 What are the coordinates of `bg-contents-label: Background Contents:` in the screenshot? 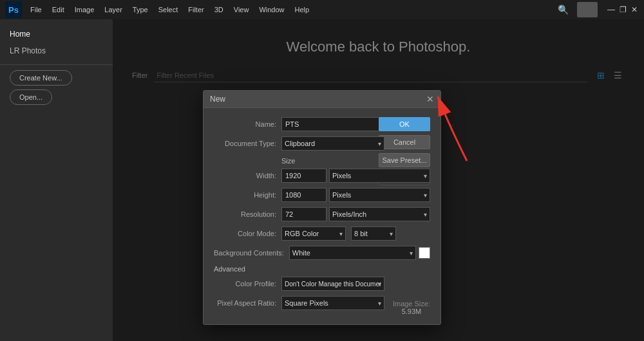 It's located at (251, 253).